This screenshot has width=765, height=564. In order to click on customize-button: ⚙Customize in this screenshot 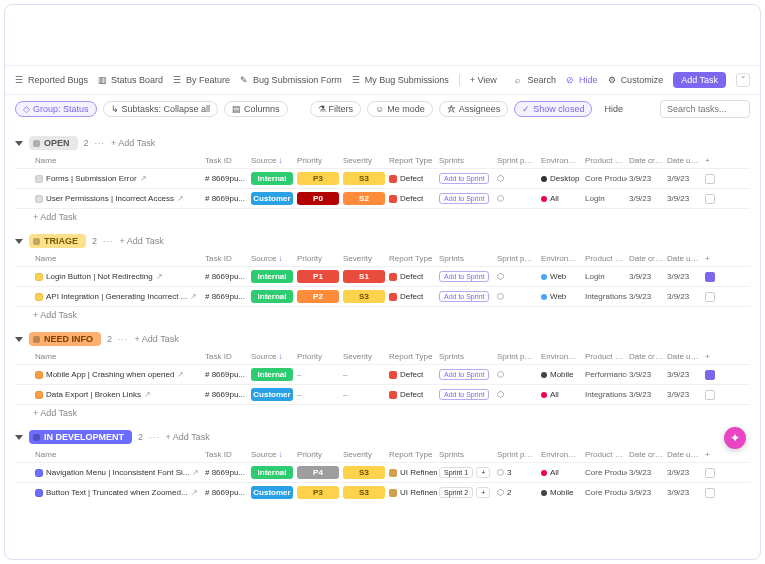, I will do `click(636, 80)`.